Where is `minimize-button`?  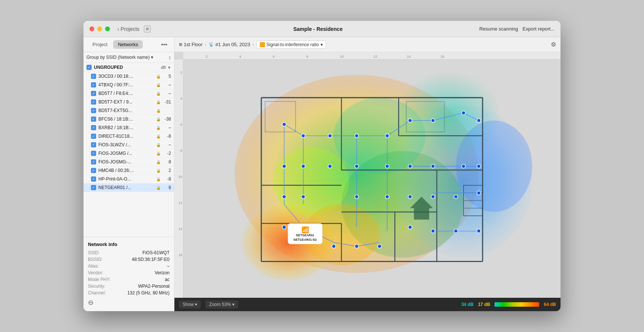 minimize-button is located at coordinates (100, 29).